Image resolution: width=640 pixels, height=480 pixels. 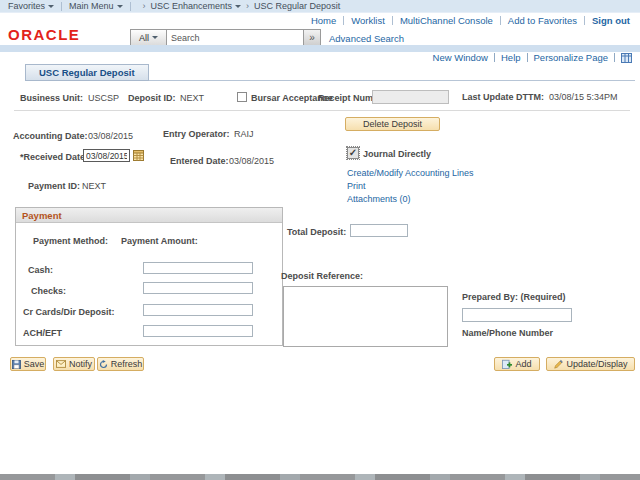 What do you see at coordinates (149, 276) in the screenshot?
I see `payment-group-box: Payment Payment Method: Payment Amount: …` at bounding box center [149, 276].